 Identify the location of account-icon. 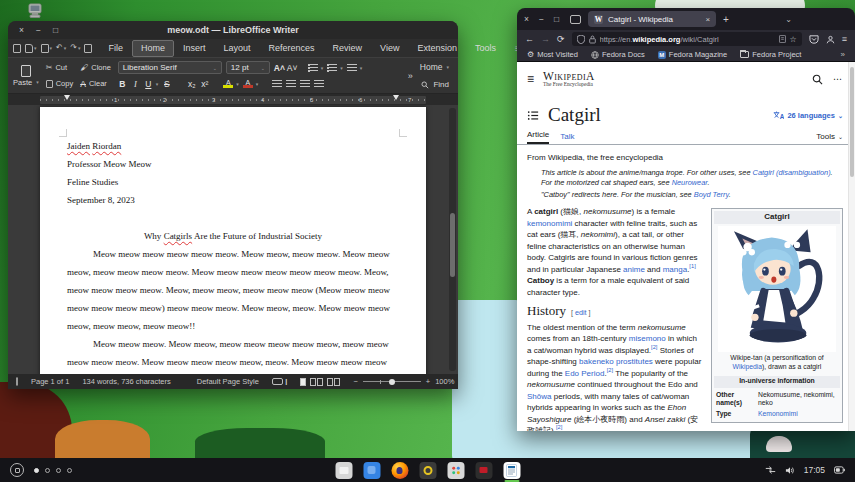
(830, 40).